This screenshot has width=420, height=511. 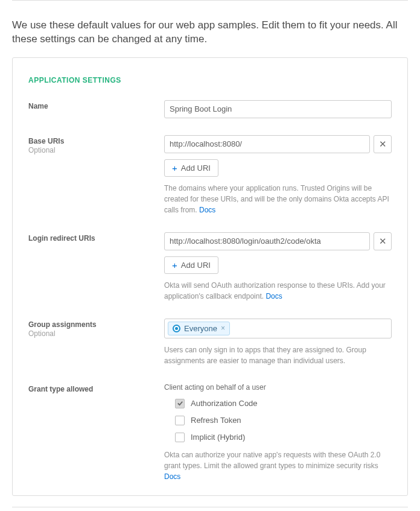 What do you see at coordinates (210, 175) in the screenshot?
I see `base-uris-row: Base URIs Optional ✕ + Add URI The domai…` at bounding box center [210, 175].